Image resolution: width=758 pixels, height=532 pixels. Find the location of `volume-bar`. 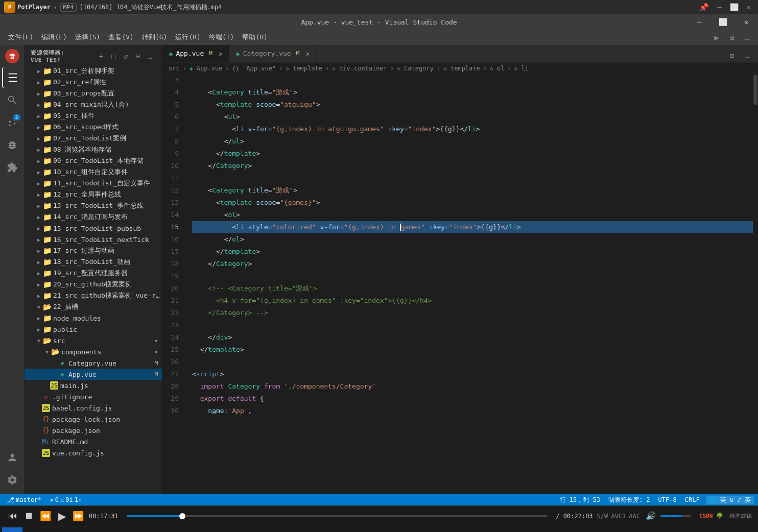

volume-bar is located at coordinates (676, 516).